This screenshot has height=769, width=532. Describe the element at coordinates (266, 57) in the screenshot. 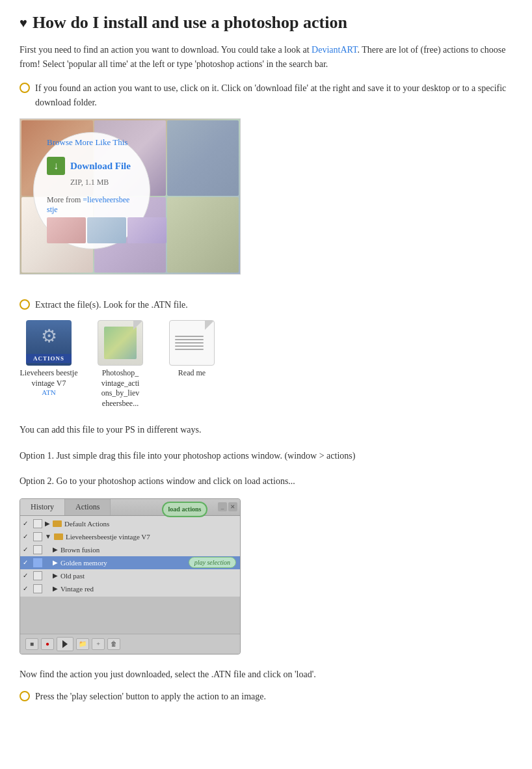

I see `intro-paragraph: First you need to find an action you wan…` at that location.